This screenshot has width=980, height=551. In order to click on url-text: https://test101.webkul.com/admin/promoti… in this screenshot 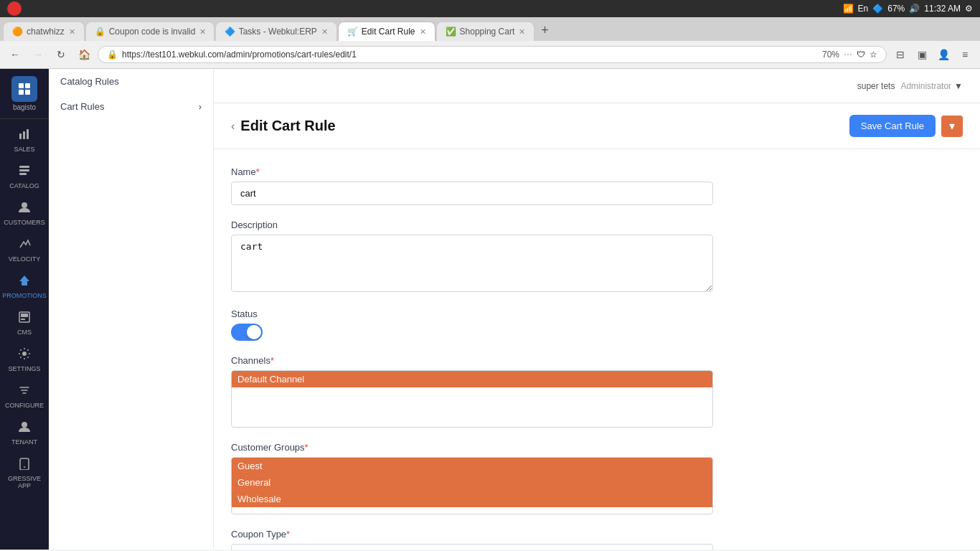, I will do `click(470, 55)`.